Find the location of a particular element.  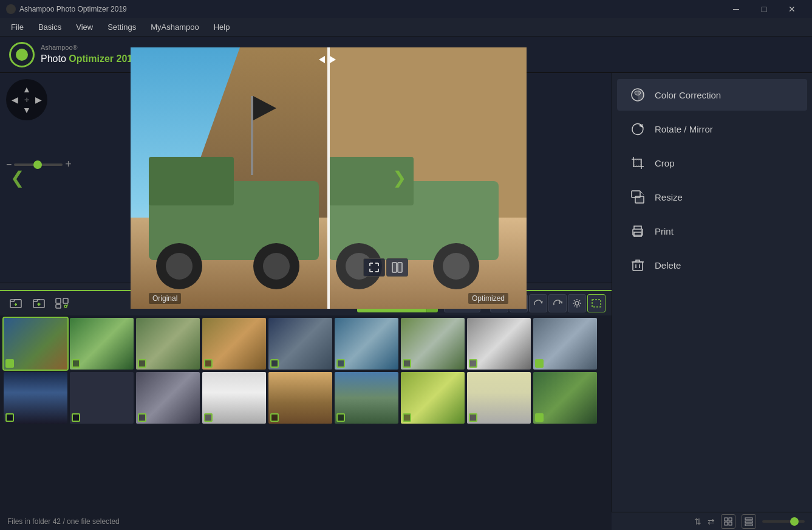

selection-button is located at coordinates (596, 303).